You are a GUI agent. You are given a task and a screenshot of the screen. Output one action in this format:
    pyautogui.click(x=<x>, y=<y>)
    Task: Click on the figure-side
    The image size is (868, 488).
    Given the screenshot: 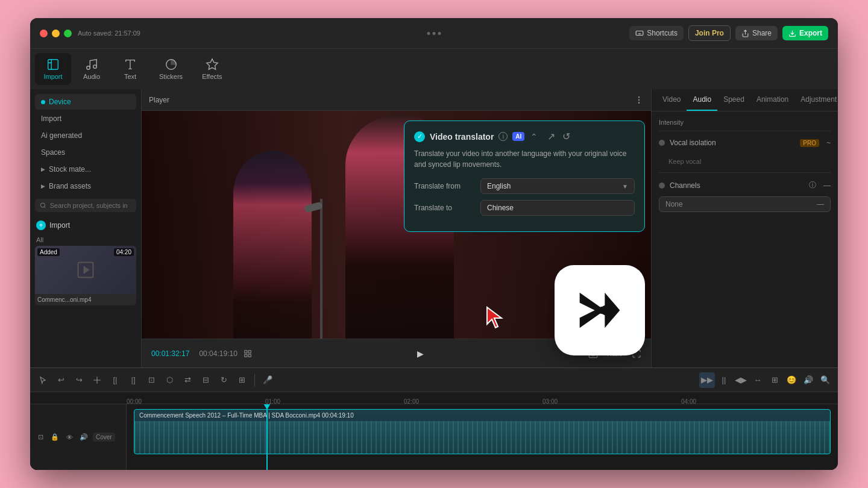 What is the action you would take?
    pyautogui.click(x=272, y=259)
    